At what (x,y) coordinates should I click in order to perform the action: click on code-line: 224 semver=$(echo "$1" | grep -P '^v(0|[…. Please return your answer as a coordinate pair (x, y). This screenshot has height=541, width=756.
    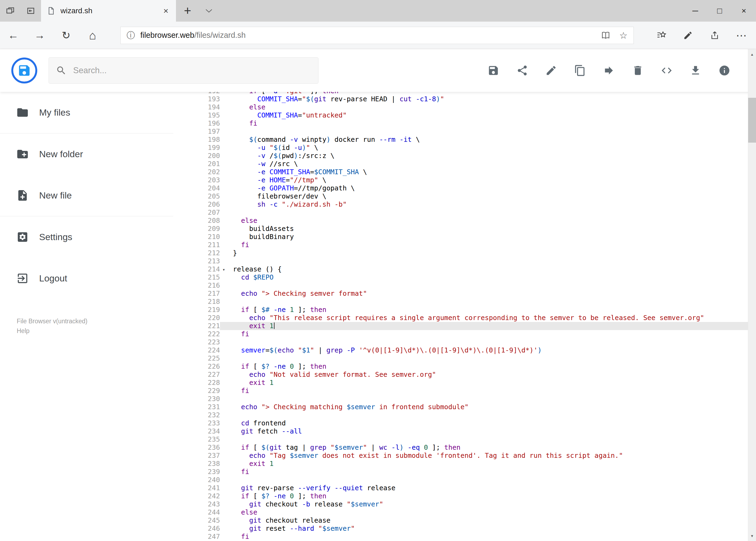
    Looking at the image, I should click on (463, 350).